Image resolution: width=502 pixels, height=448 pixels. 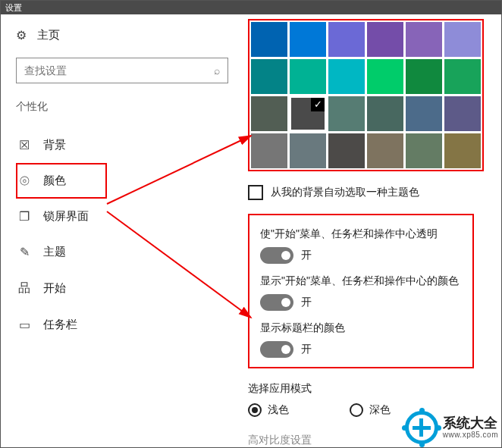 I want to click on watermark-title: 系统大全, so click(x=470, y=424).